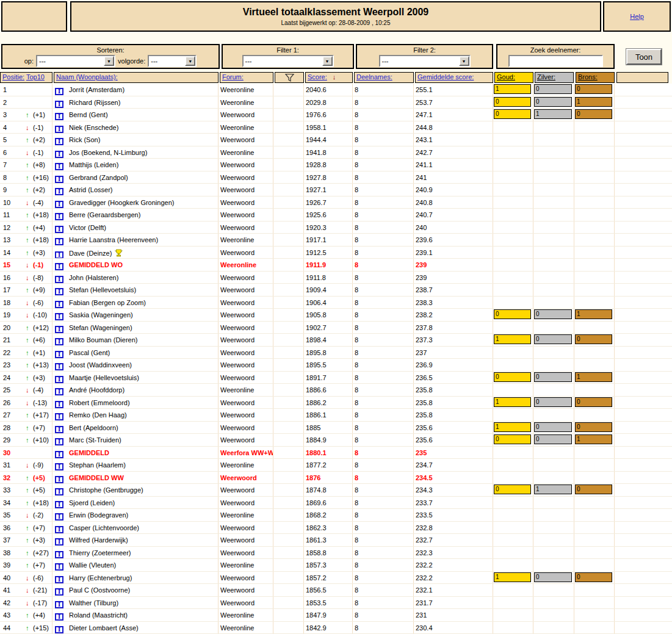  I want to click on table-row: 23 ↑(+13) IJoost (Waddinxveen) Weerwoord…, so click(336, 365).